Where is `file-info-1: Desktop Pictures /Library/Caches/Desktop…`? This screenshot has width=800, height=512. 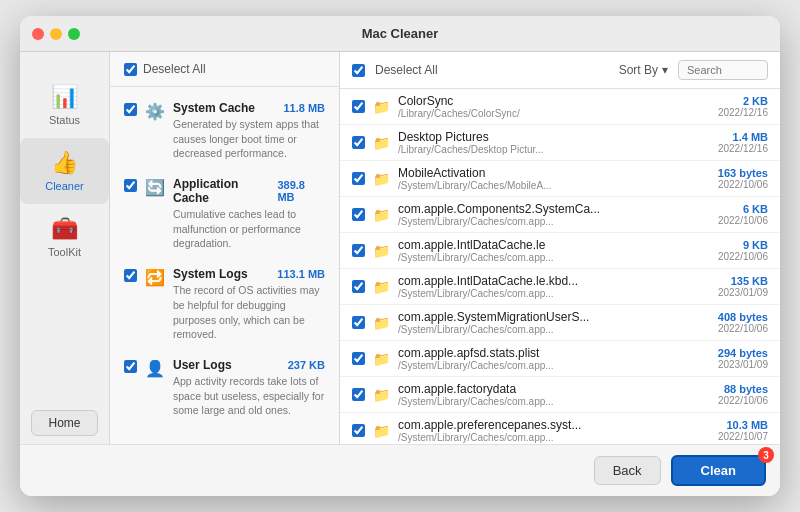
file-info-1: Desktop Pictures /Library/Caches/Desktop… is located at coordinates (554, 142).